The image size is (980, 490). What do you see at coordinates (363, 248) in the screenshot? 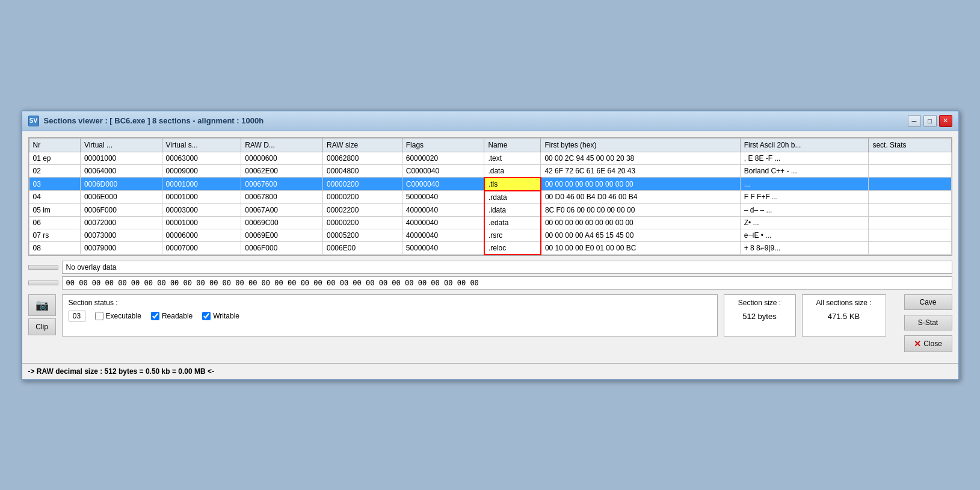
I see `table-cell: 0006E00` at bounding box center [363, 248].